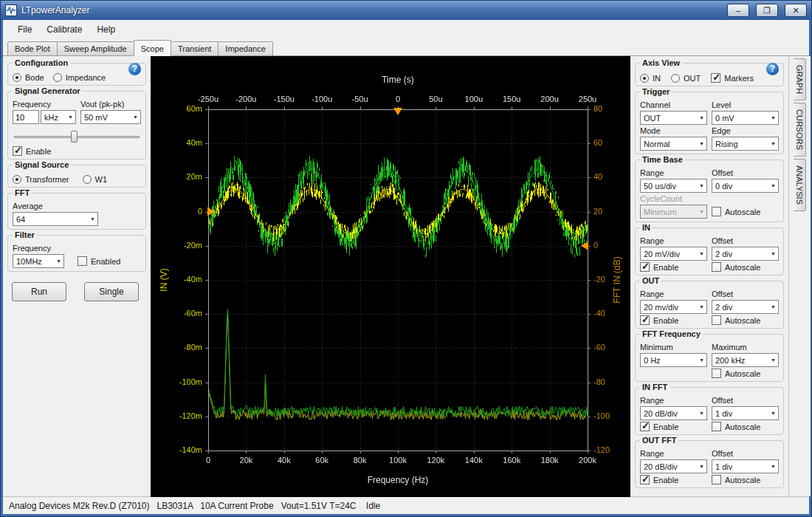 The width and height of the screenshot is (812, 517). What do you see at coordinates (673, 143) in the screenshot?
I see `trigger-mode-select: Normal ▼` at bounding box center [673, 143].